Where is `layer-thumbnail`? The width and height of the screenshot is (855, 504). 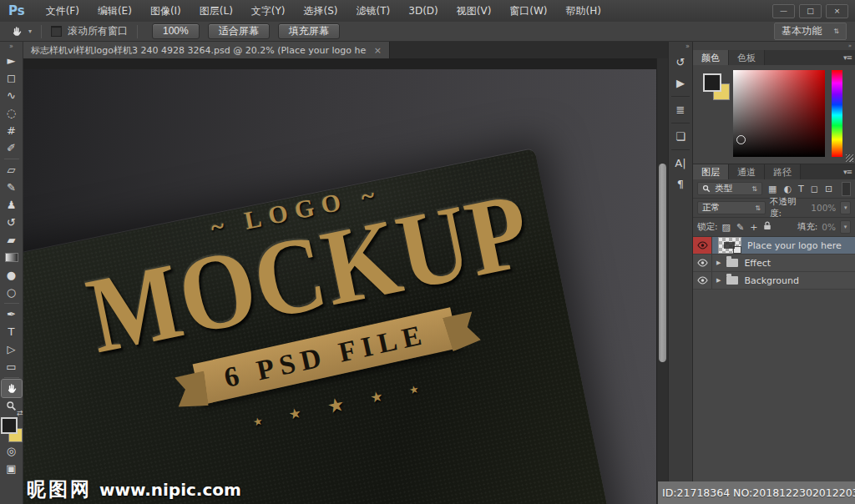
layer-thumbnail is located at coordinates (730, 245).